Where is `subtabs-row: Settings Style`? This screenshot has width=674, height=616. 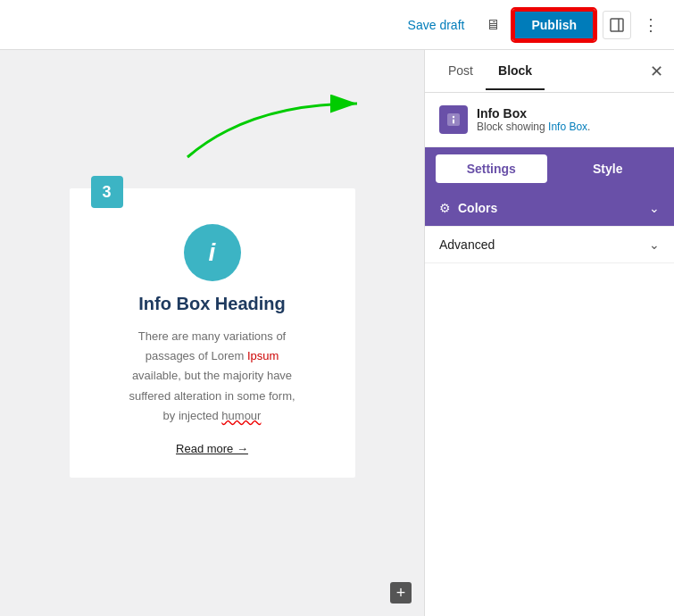 subtabs-row: Settings Style is located at coordinates (550, 169).